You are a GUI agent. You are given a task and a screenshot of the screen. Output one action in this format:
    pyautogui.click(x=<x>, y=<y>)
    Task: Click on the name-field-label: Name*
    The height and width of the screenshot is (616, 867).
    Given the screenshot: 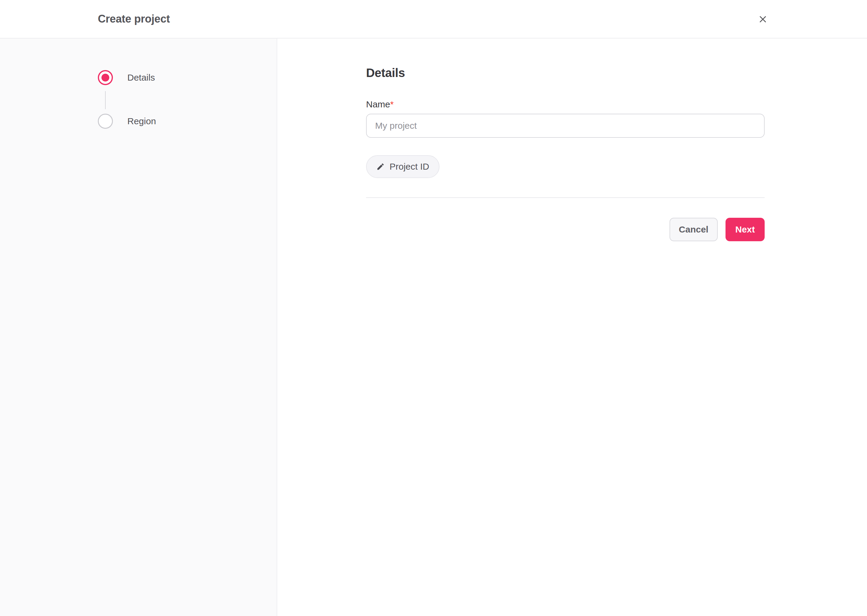 What is the action you would take?
    pyautogui.click(x=565, y=104)
    